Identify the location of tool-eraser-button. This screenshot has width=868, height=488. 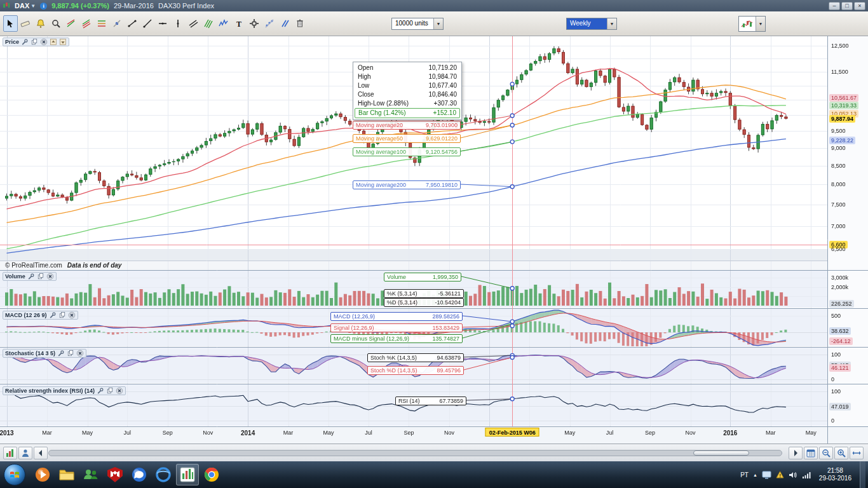
(300, 24).